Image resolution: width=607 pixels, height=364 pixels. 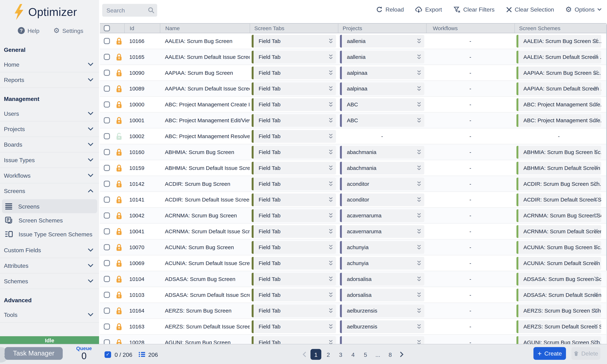 What do you see at coordinates (316, 354) in the screenshot?
I see `pagination-page-1: 1` at bounding box center [316, 354].